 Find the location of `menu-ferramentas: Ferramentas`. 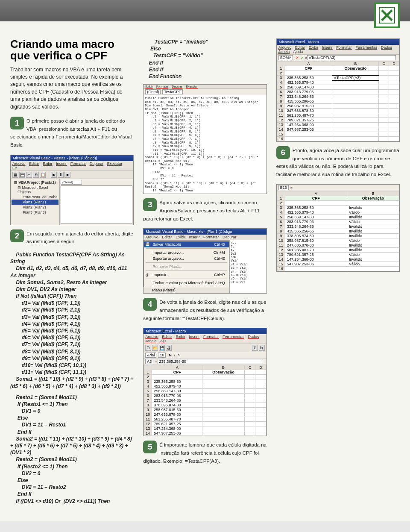

menu-ferramentas: Ferramentas is located at coordinates (233, 337).